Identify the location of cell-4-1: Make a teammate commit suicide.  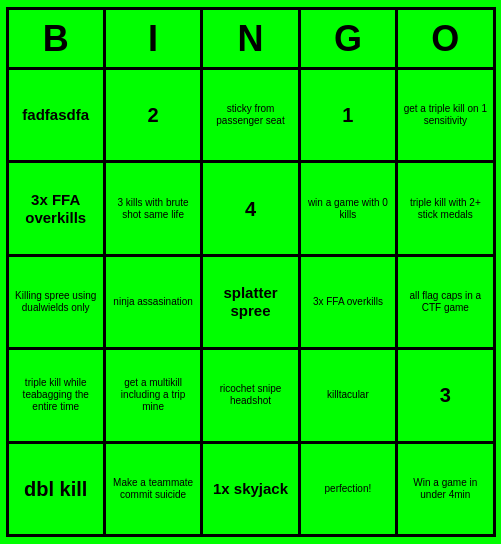
(154, 489).